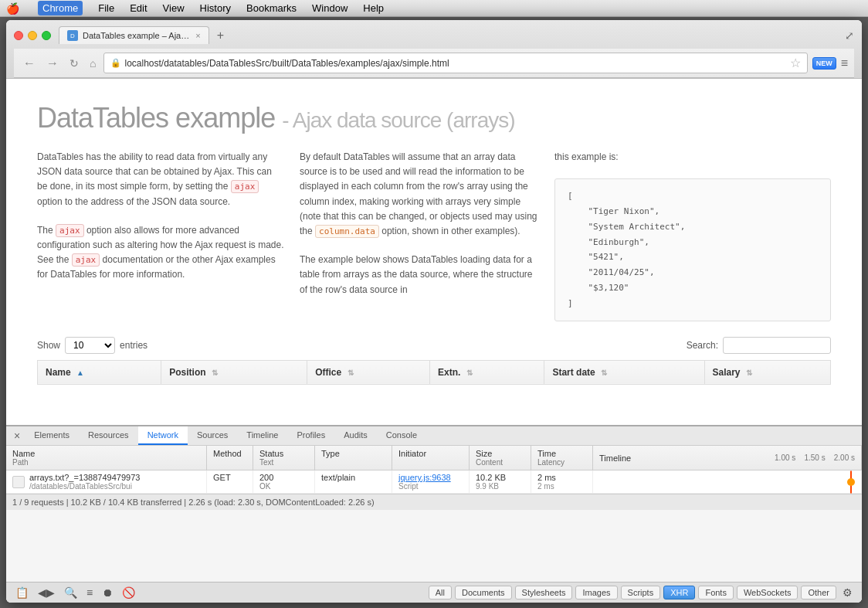  I want to click on clear-button: 🚫, so click(128, 593).